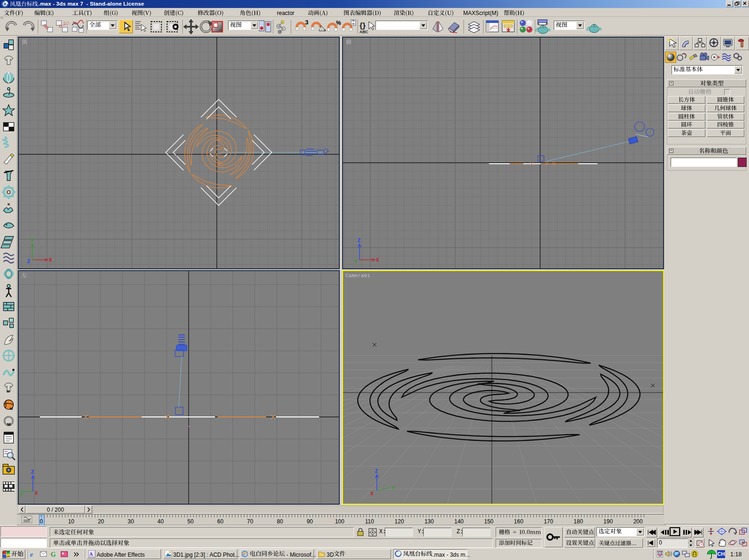 The image size is (749, 560). Describe the element at coordinates (54, 554) in the screenshot. I see `svg-text: G` at that location.